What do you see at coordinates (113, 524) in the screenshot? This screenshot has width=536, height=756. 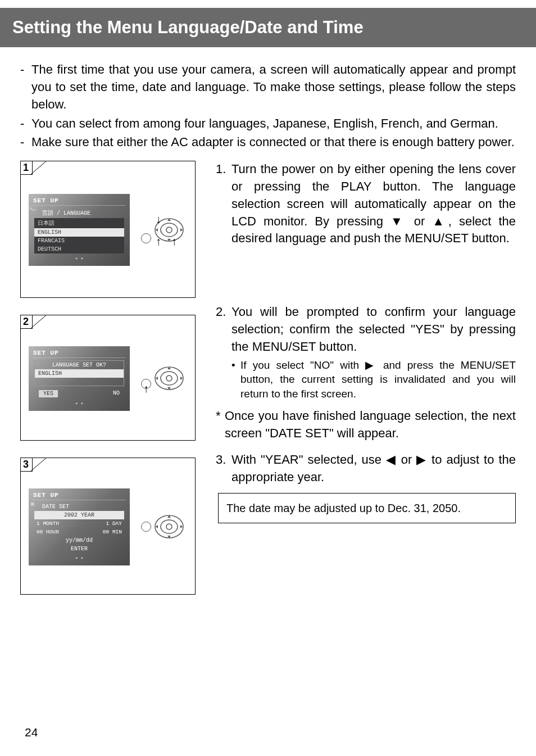 I see `lcd-day: 1 DAY` at bounding box center [113, 524].